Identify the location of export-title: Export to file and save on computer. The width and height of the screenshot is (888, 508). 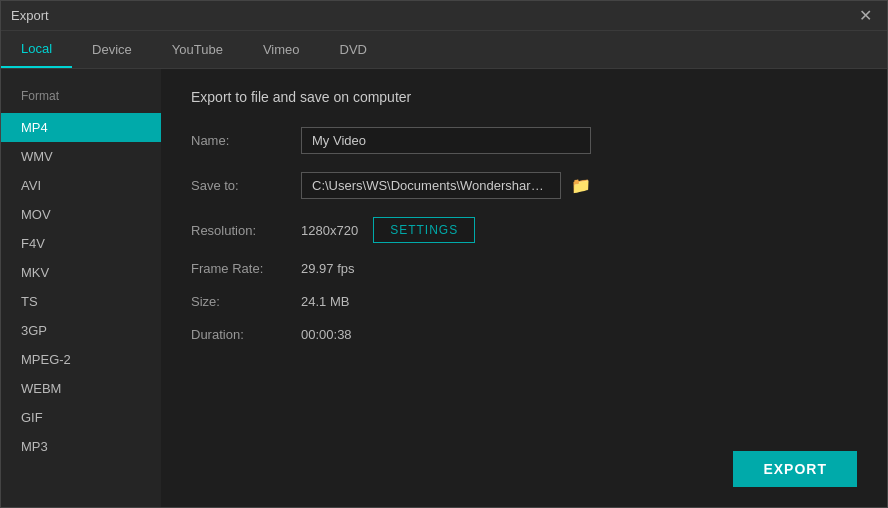
(524, 97).